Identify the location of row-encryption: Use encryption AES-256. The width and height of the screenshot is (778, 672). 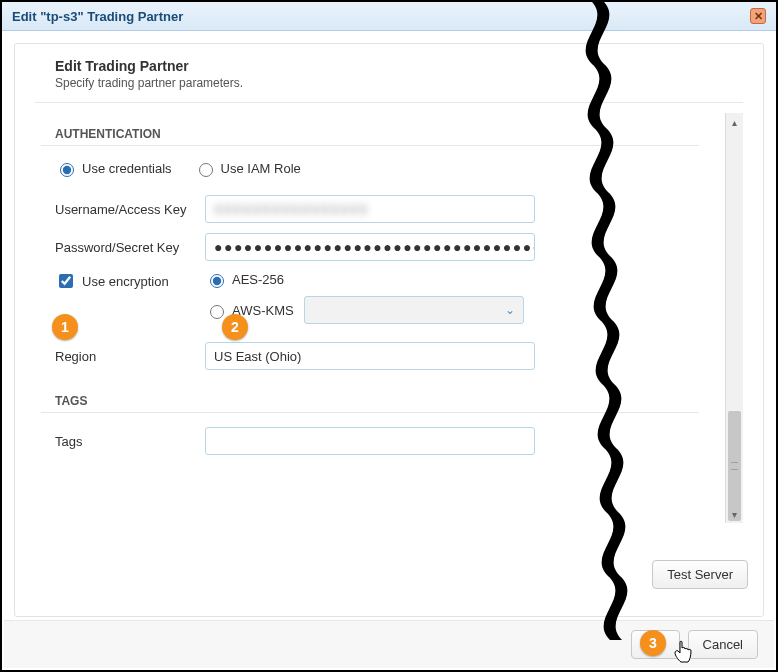
(377, 298).